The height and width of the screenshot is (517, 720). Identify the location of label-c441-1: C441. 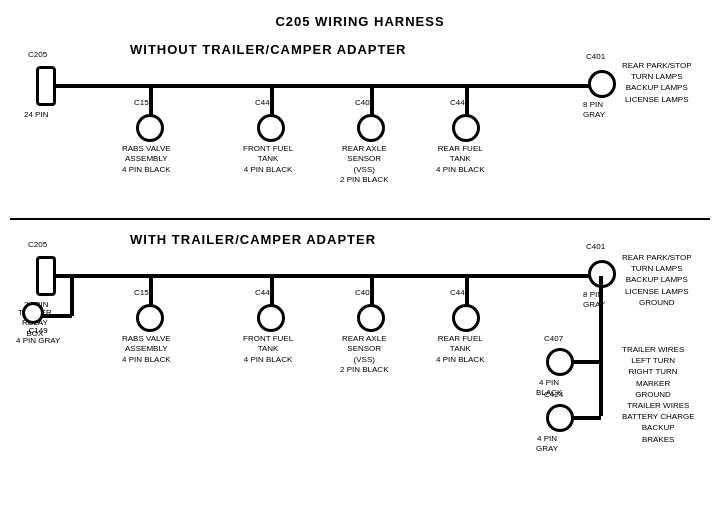
(460, 103).